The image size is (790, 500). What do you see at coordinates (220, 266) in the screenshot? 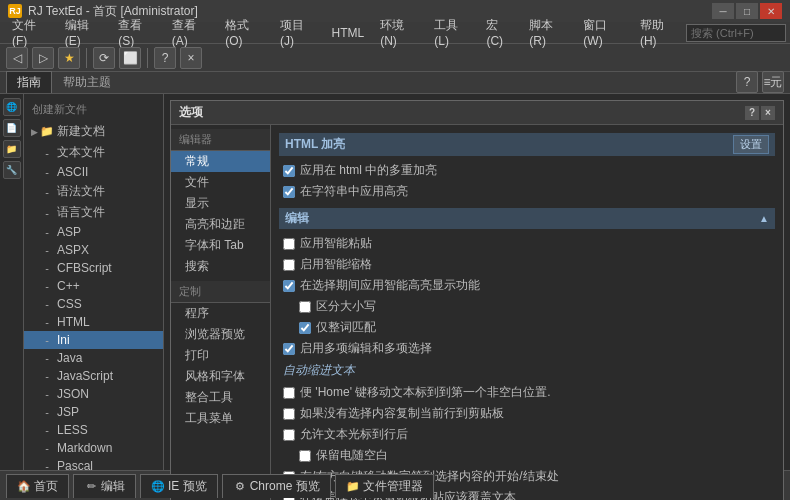
I see `dlg-item-search: 搜索` at bounding box center [220, 266].